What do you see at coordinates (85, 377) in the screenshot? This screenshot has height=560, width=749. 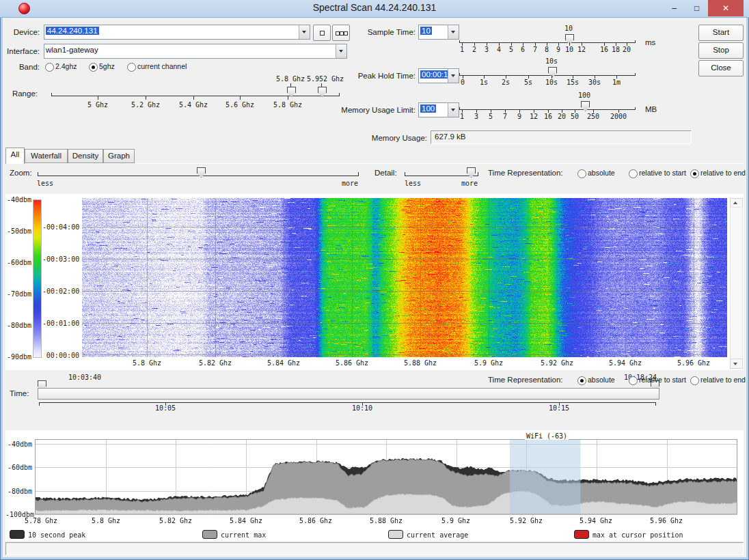 I see `time-start-label: 10:03:40` at bounding box center [85, 377].